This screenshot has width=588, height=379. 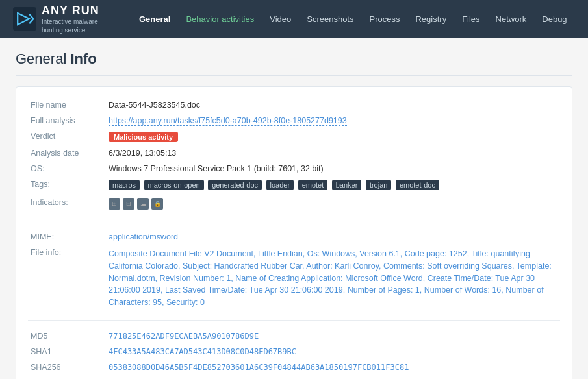 What do you see at coordinates (470, 19) in the screenshot?
I see `nav-item-files: Files` at bounding box center [470, 19].